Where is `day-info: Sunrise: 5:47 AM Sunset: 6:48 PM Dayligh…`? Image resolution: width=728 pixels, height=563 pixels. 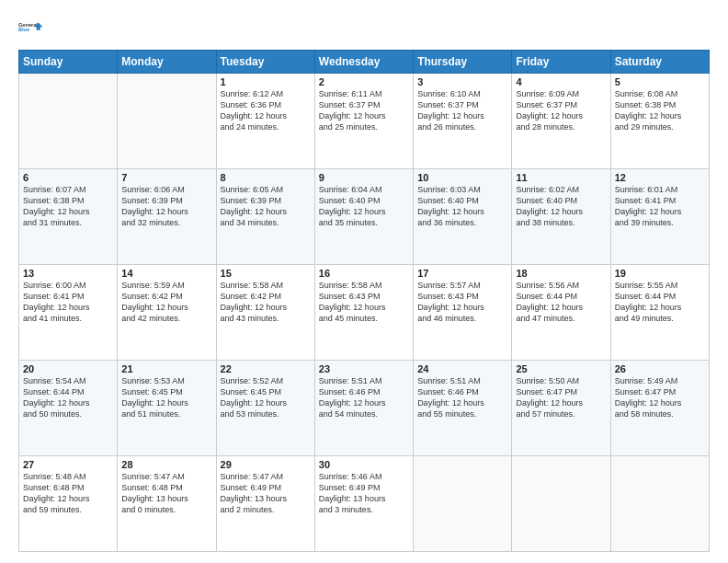
day-info: Sunrise: 5:47 AM Sunset: 6:48 PM Dayligh… is located at coordinates (166, 493).